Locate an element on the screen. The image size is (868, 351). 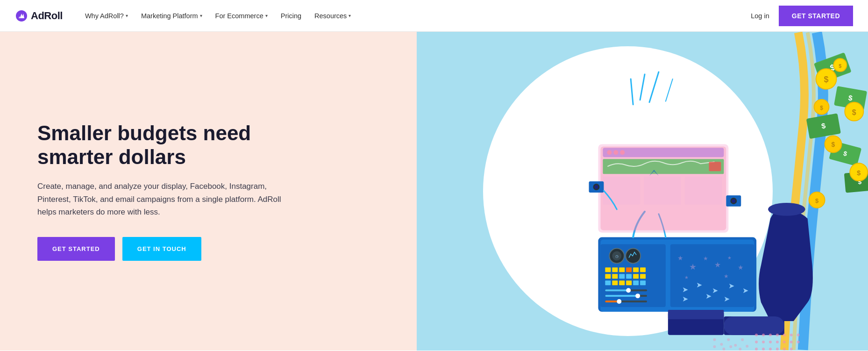
nav-get-started-button: GET STARTED is located at coordinates (816, 16).